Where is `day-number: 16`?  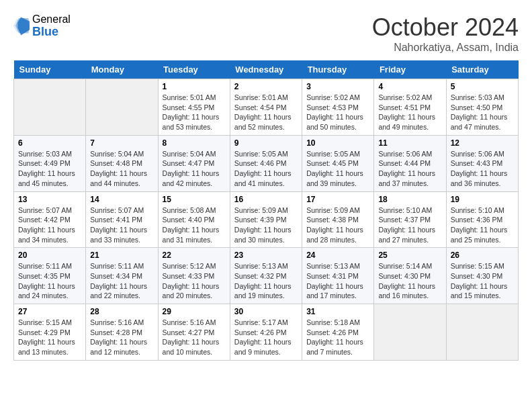
day-number: 16 is located at coordinates (266, 199).